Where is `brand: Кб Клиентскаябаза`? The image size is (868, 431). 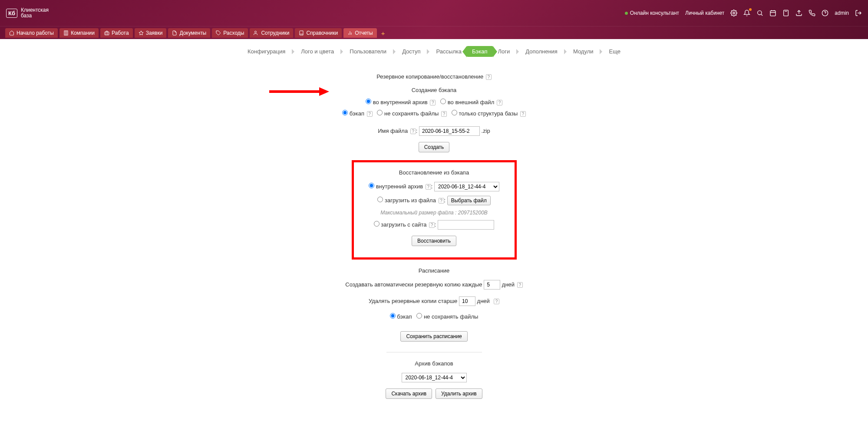
brand: Кб Клиентскаябаза is located at coordinates (27, 13).